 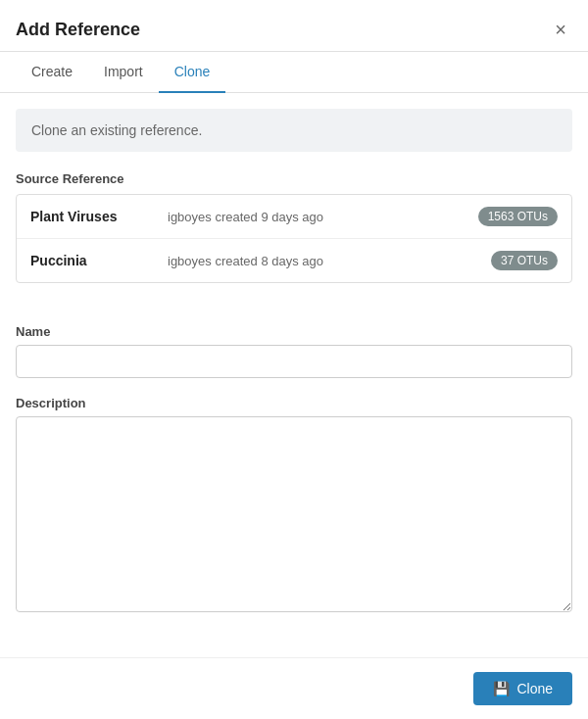 I want to click on modal-footer: 💾 Clone, so click(x=294, y=688).